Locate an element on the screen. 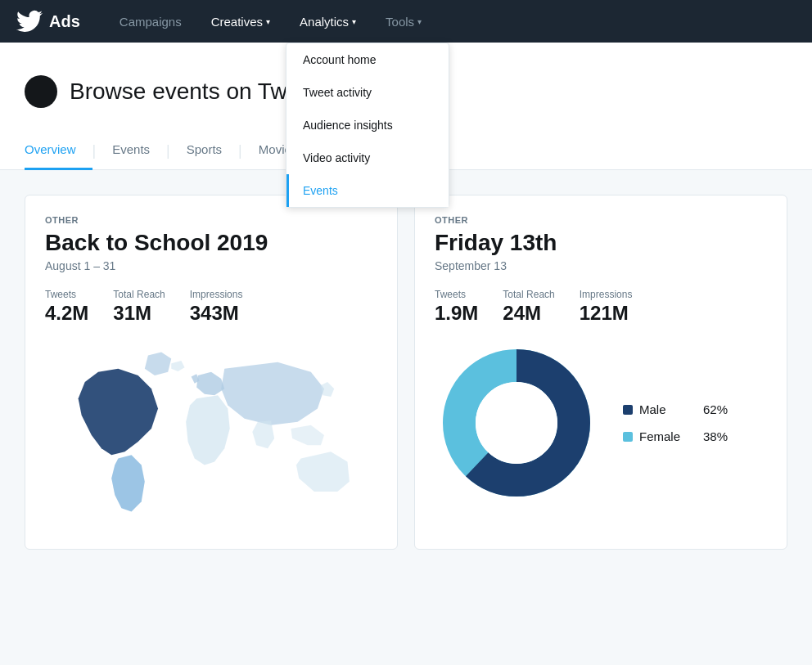 The width and height of the screenshot is (812, 665). legend-male: Male 62% is located at coordinates (675, 409).